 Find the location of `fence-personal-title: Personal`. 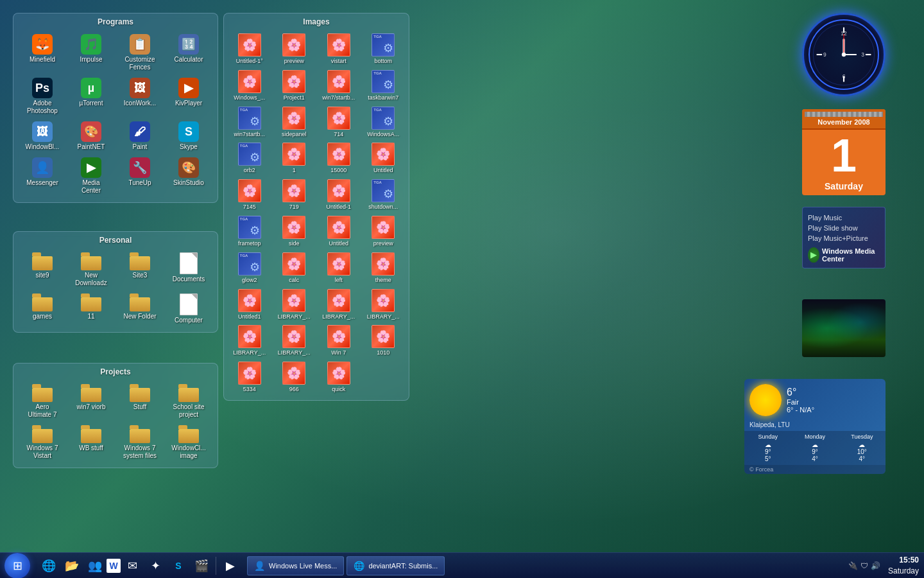

fence-personal-title: Personal is located at coordinates (116, 240).